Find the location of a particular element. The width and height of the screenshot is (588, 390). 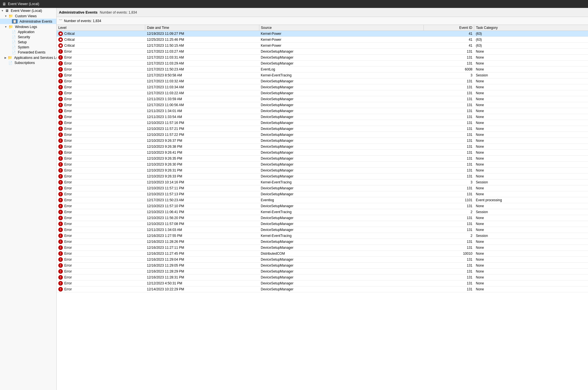

sidebar-item-windows-logs: ▼📁Windows Logs is located at coordinates (28, 27).